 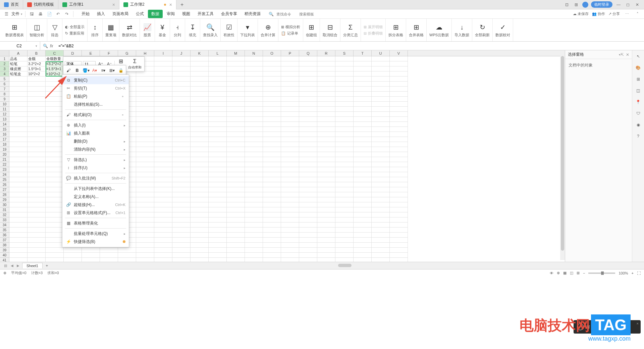 What do you see at coordinates (95, 30) in the screenshot?
I see `ribbon-sort: ↕排序` at bounding box center [95, 30].